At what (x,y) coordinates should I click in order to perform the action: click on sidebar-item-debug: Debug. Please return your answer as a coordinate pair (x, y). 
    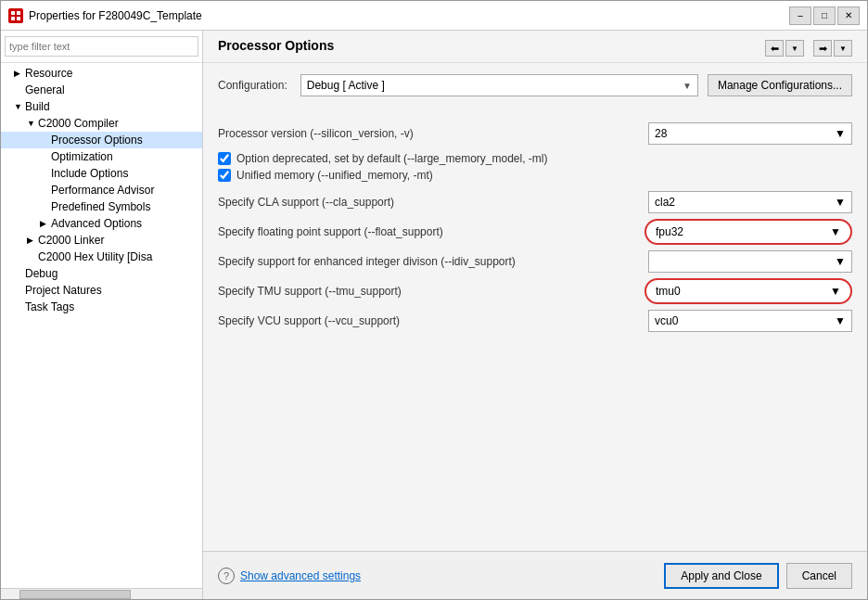
    Looking at the image, I should click on (102, 274).